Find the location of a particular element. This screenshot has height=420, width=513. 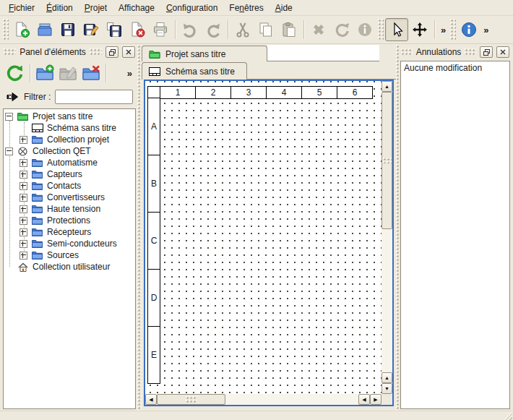

save-button is located at coordinates (68, 30).